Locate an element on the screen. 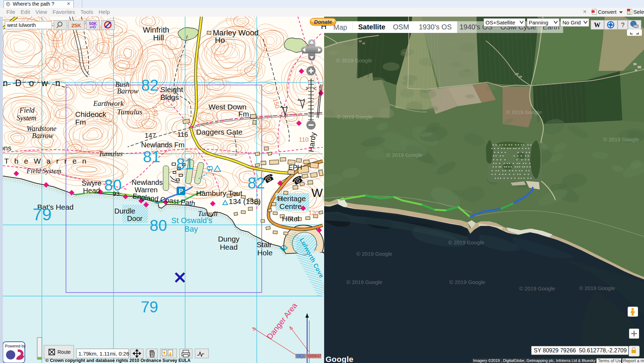 Image resolution: width=644 pixels, height=363 pixels. svg-text: Newlands Fm is located at coordinates (163, 145).